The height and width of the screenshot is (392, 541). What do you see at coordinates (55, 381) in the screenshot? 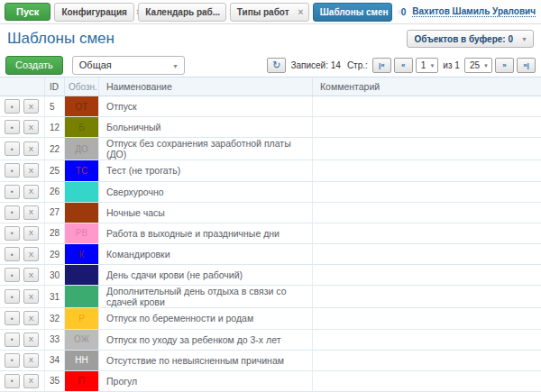
I see `row-id-cell: 35` at bounding box center [55, 381].